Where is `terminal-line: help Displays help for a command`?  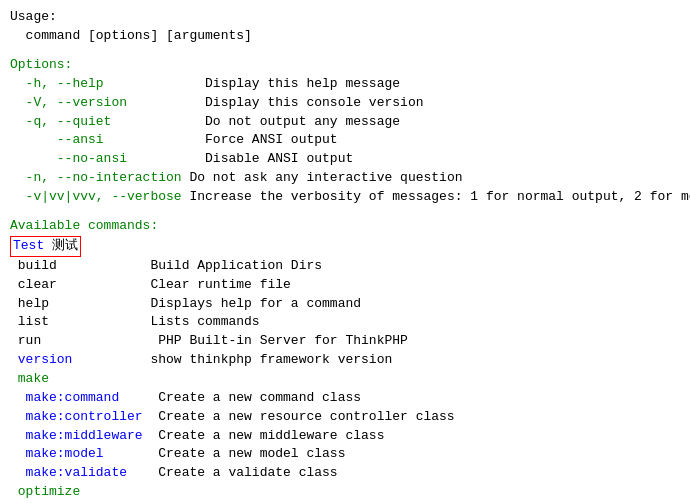
terminal-line: help Displays help for a command is located at coordinates (345, 304).